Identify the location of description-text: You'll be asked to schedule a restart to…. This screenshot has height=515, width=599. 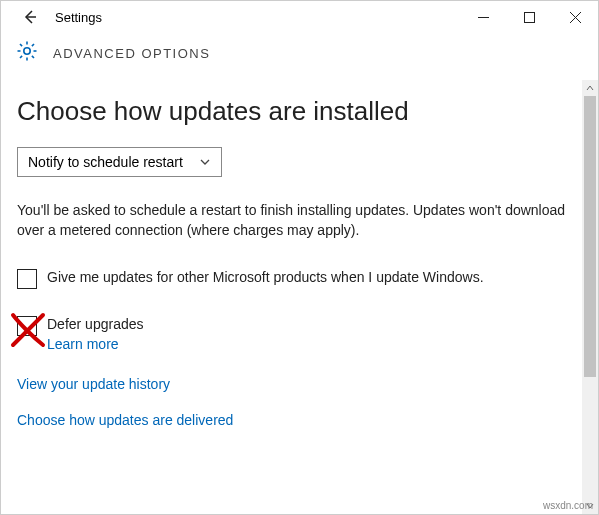
(292, 220).